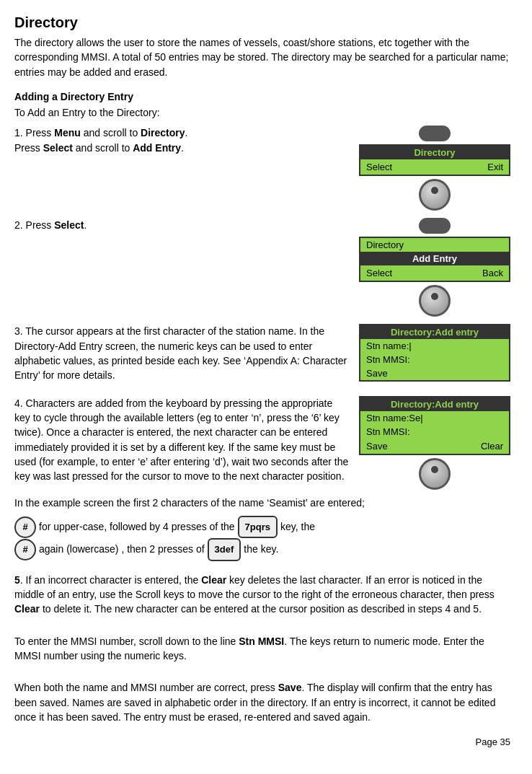 Image resolution: width=532 pixels, height=774 pixels. I want to click on key-3def: 3def, so click(225, 550).